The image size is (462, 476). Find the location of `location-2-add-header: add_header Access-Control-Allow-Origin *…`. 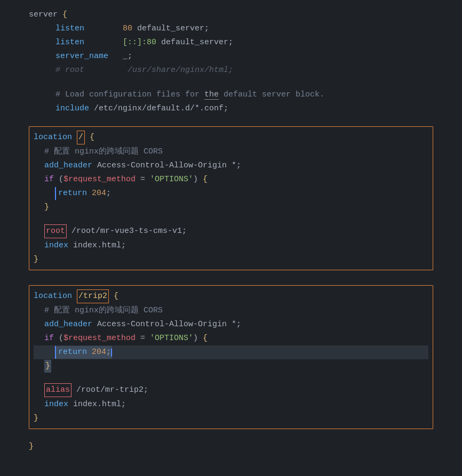

location-2-add-header: add_header Access-Control-Allow-Origin *… is located at coordinates (231, 325).